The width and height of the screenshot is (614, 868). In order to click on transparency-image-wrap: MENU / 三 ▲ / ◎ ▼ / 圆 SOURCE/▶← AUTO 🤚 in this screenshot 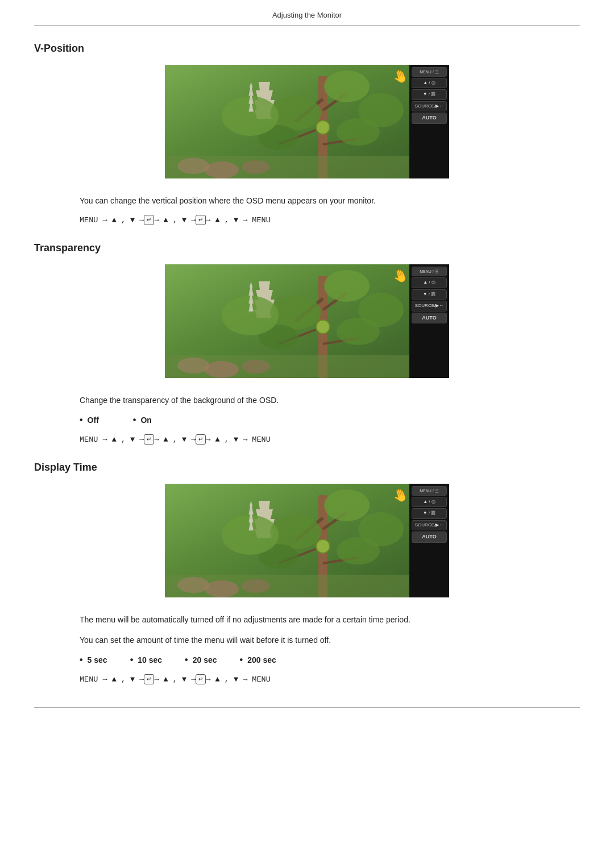, I will do `click(307, 321)`.